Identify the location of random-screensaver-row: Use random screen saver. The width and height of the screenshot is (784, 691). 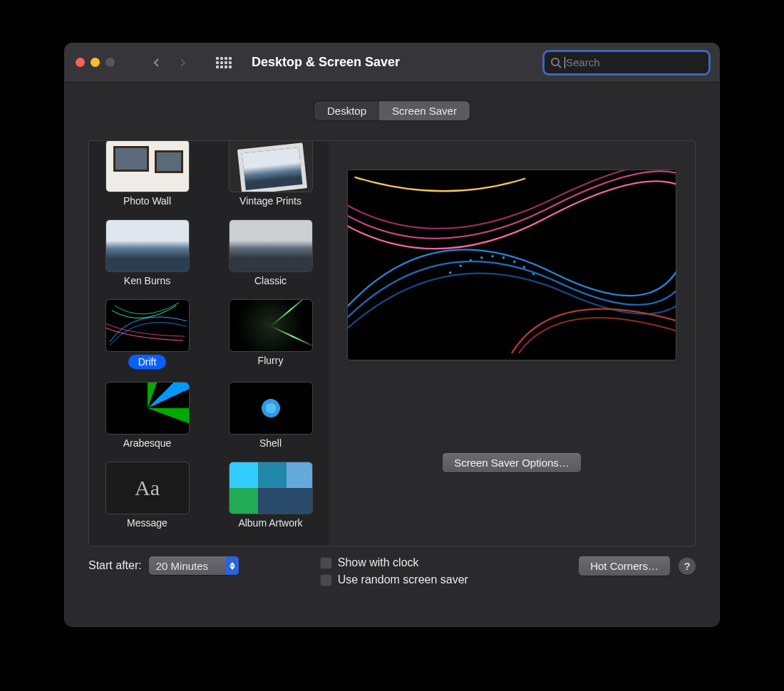
(394, 580).